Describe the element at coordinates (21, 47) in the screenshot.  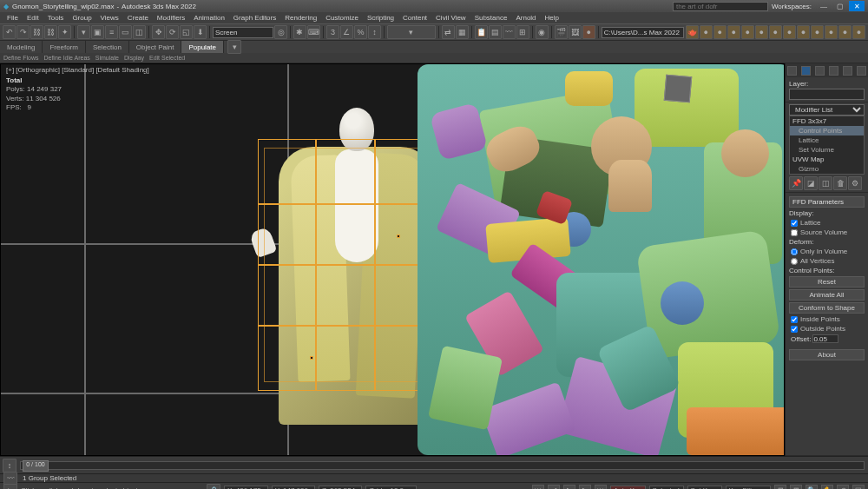
I see `ribbon-tab-modeling: Modeling` at that location.